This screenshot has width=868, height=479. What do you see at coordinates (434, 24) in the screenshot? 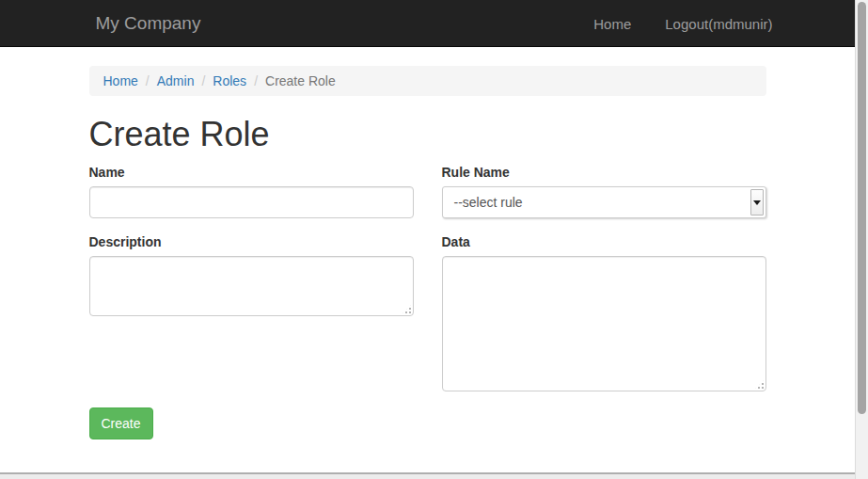
I see `navbar-container: My Company Home Logout(mdmunir)` at bounding box center [434, 24].